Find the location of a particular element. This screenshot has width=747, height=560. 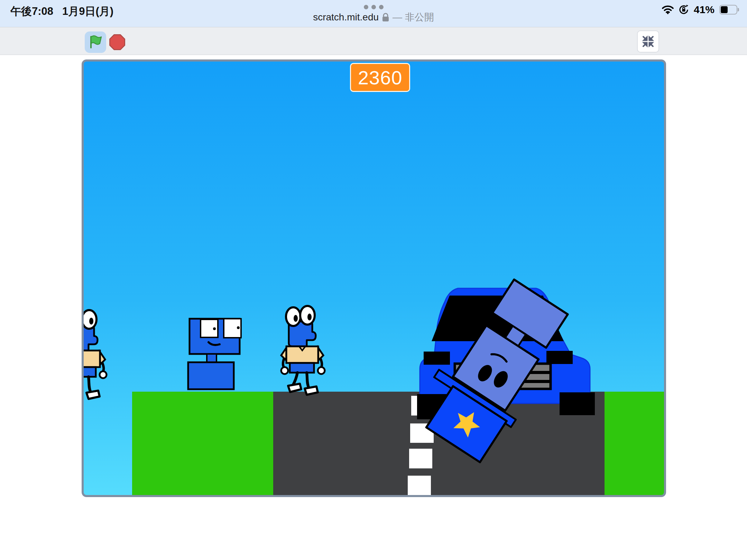

scratch-player-toolbar is located at coordinates (374, 41).